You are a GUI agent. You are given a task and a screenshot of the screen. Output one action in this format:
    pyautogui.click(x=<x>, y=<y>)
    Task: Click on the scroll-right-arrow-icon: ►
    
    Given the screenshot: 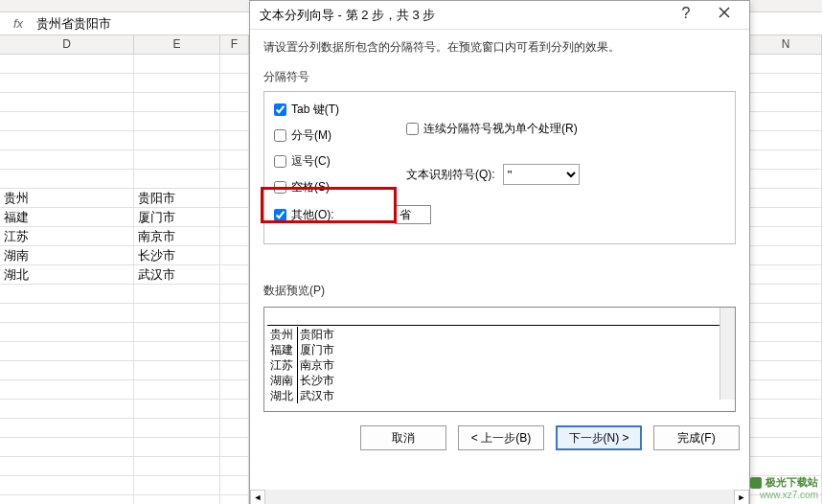 What is the action you would take?
    pyautogui.click(x=742, y=496)
    